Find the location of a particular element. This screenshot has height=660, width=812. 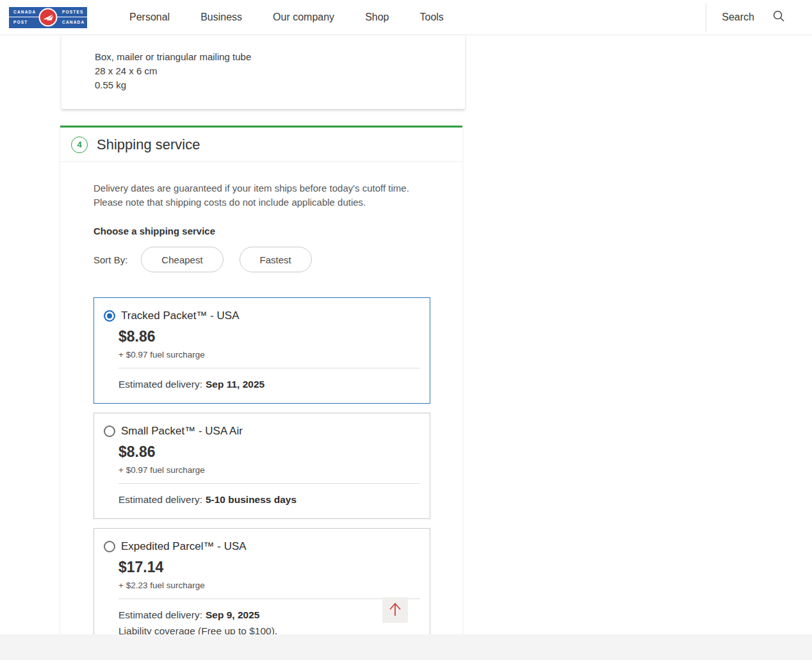

option-radio-row: Expedited Parcel™ - USA is located at coordinates (262, 547).